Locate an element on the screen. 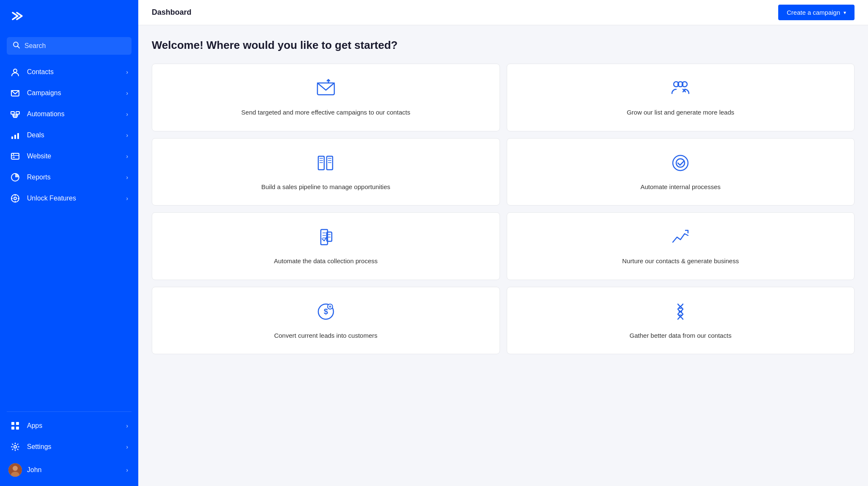 Image resolution: width=868 pixels, height=486 pixels. search-icon is located at coordinates (16, 46).